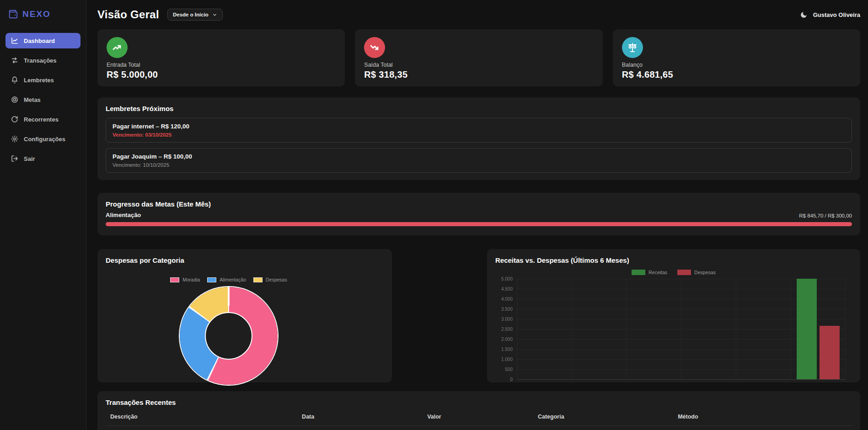 The width and height of the screenshot is (868, 430). What do you see at coordinates (227, 280) in the screenshot?
I see `legend-item: Alimentação` at bounding box center [227, 280].